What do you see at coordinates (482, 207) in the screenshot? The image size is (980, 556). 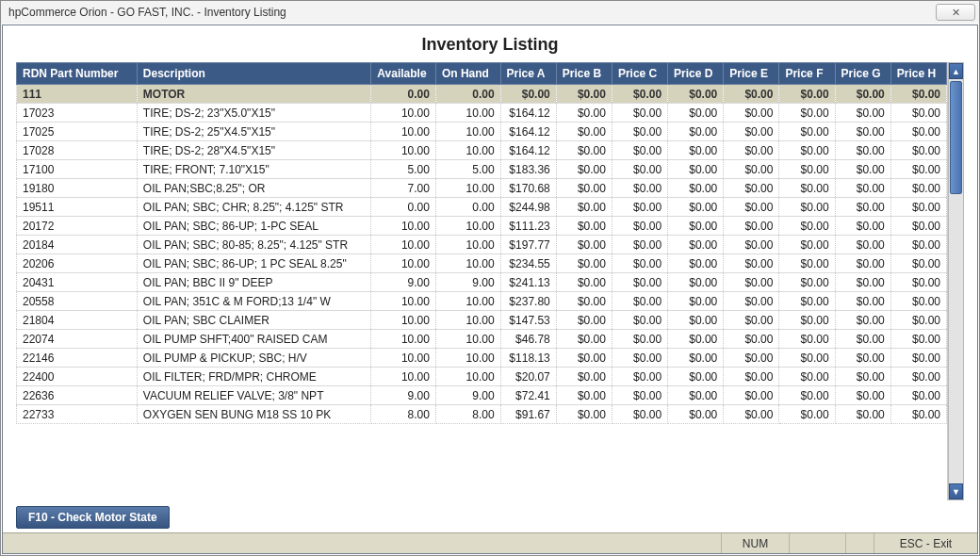 I see `table-row: 19511OIL PAN; SBC; CHR; 8.25"; 4.125" ST…` at bounding box center [482, 207].